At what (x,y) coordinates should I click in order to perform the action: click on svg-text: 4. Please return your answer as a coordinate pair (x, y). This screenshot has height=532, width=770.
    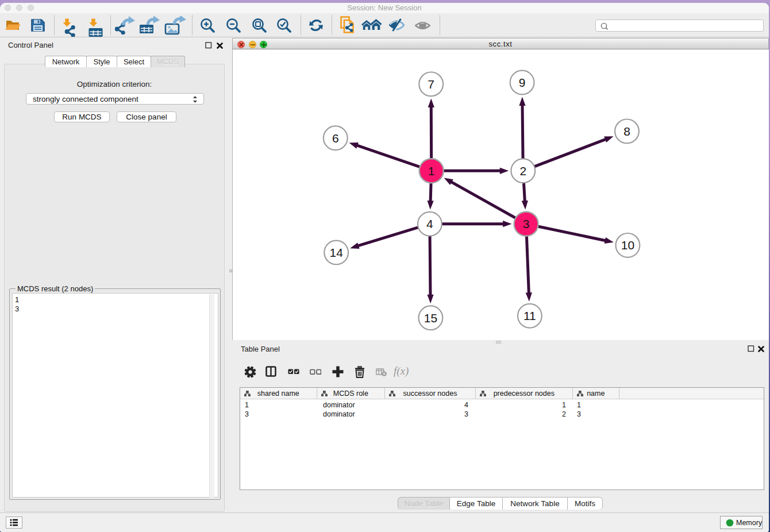
    Looking at the image, I should click on (430, 224).